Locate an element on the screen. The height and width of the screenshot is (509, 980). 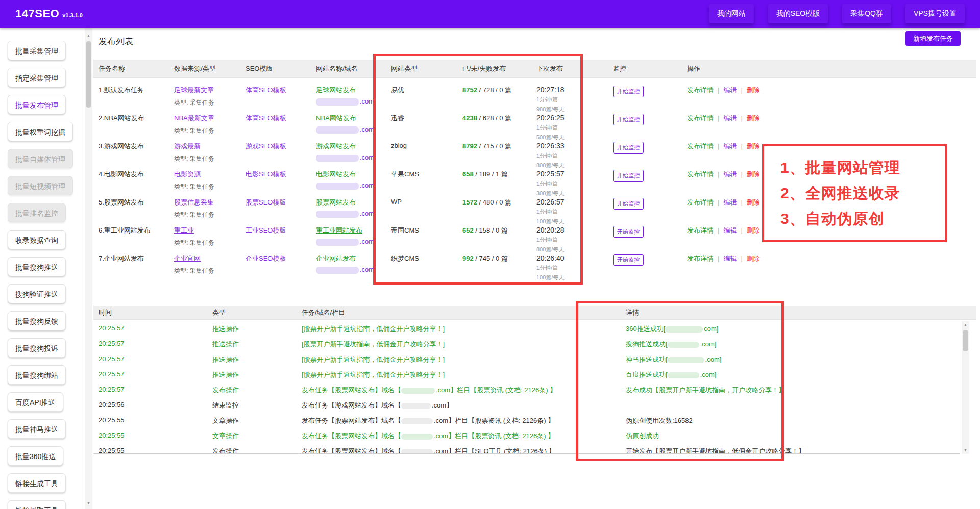
source-link: 电影资源 is located at coordinates (210, 174).